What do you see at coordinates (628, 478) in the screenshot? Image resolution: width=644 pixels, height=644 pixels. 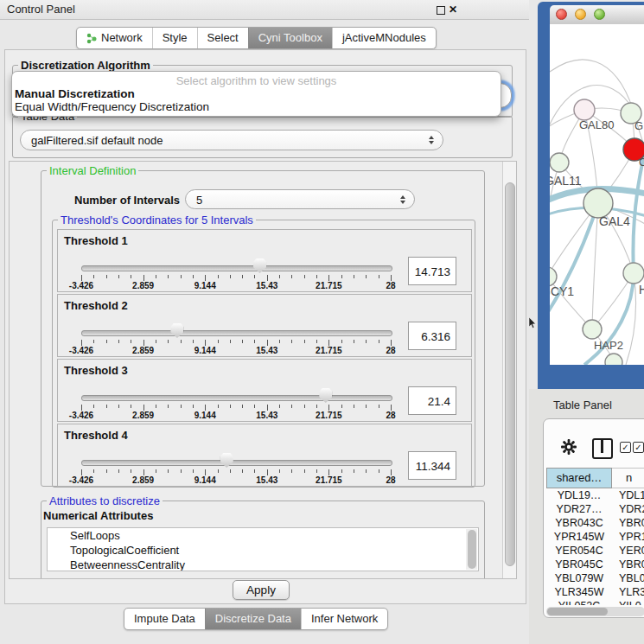 I see `column-header-name: n` at bounding box center [628, 478].